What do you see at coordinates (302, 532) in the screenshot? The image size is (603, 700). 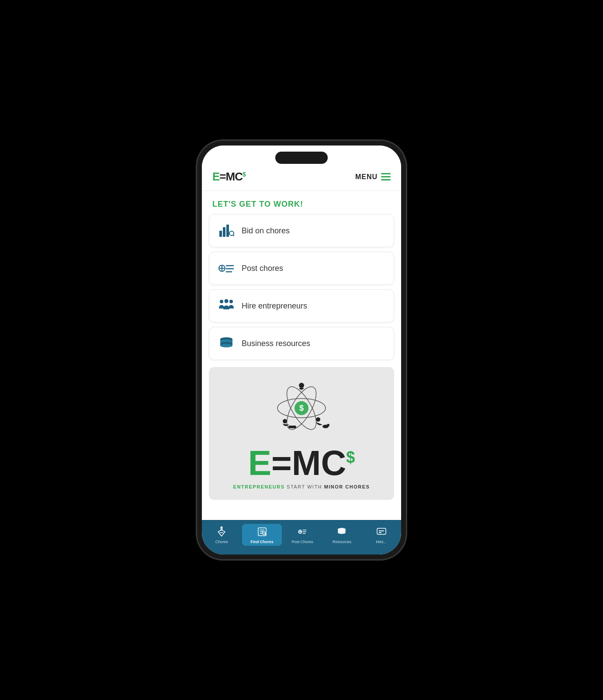 I see `post-chores-nav-icon` at bounding box center [302, 532].